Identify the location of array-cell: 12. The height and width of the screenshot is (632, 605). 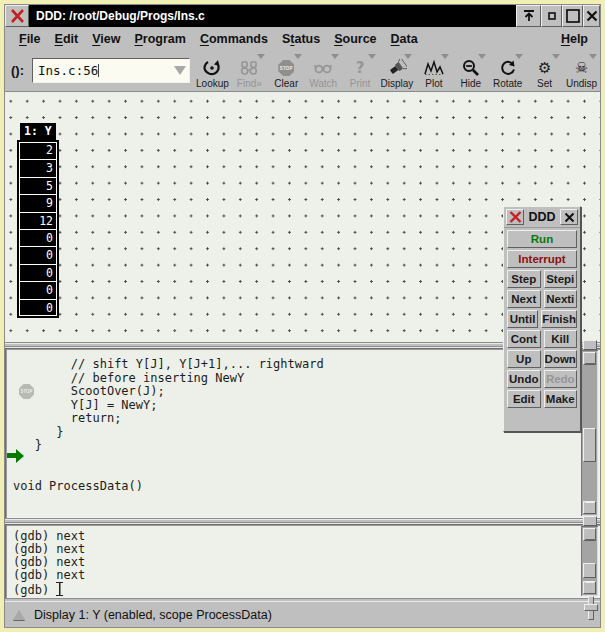
(38, 220).